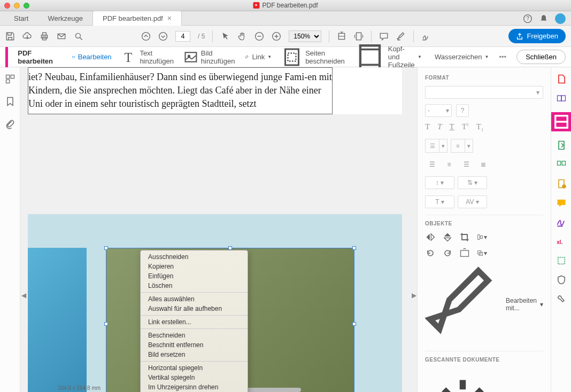  Describe the element at coordinates (194, 387) in the screenshot. I see `cm-rotate-cw: Im Uhrzeigersinn drehen` at that location.